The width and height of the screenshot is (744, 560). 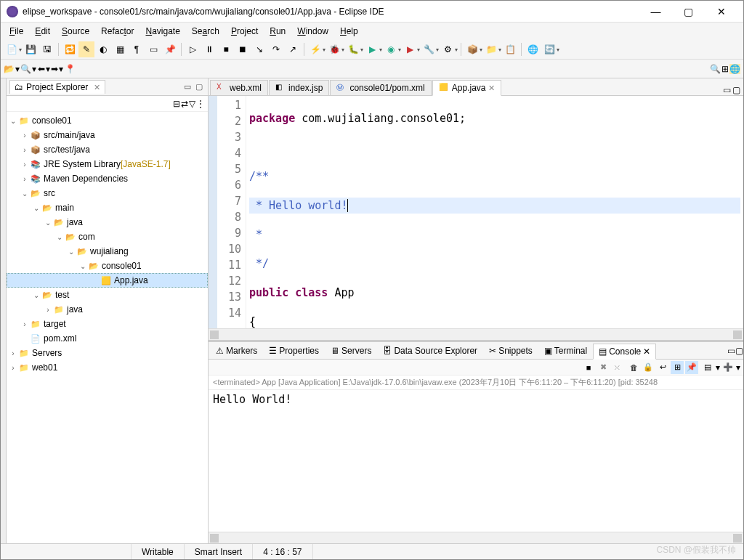 I want to click on tree-test: ⌄📂test, so click(x=108, y=295).